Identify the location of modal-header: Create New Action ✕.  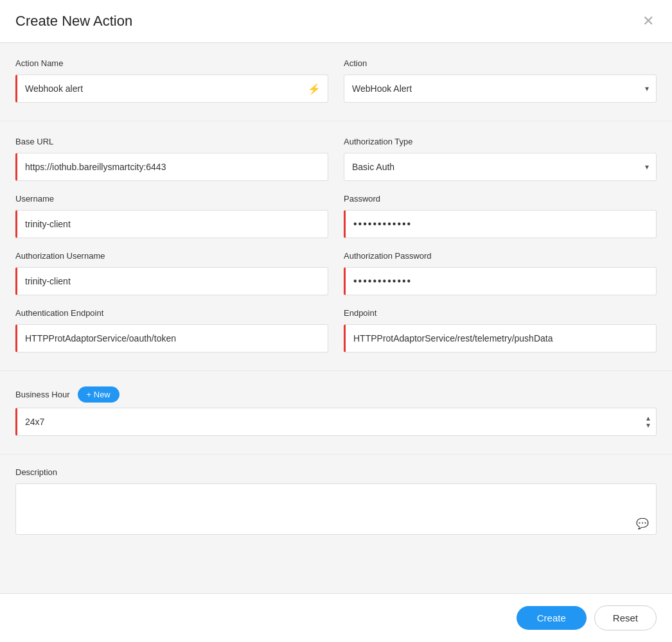
(336, 22).